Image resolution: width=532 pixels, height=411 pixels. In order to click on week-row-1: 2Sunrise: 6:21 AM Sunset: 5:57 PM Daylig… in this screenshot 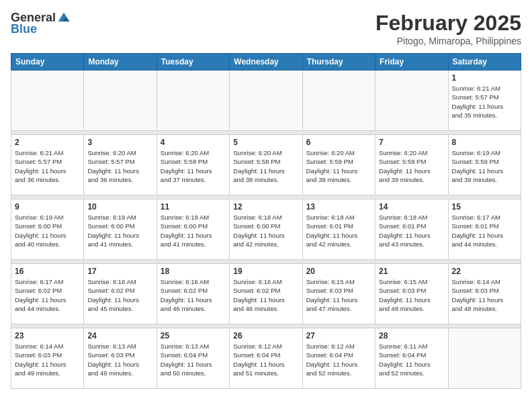, I will do `click(266, 165)`.